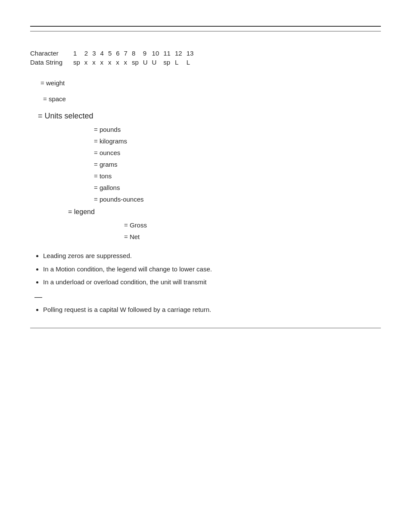 Image resolution: width=411 pixels, height=532 pixels. I want to click on char-col-13: 13, so click(192, 53).